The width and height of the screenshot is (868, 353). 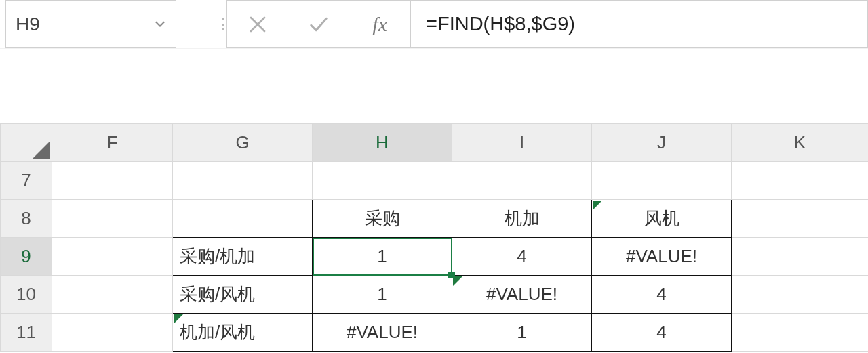 What do you see at coordinates (113, 219) in the screenshot?
I see `cell-F8` at bounding box center [113, 219].